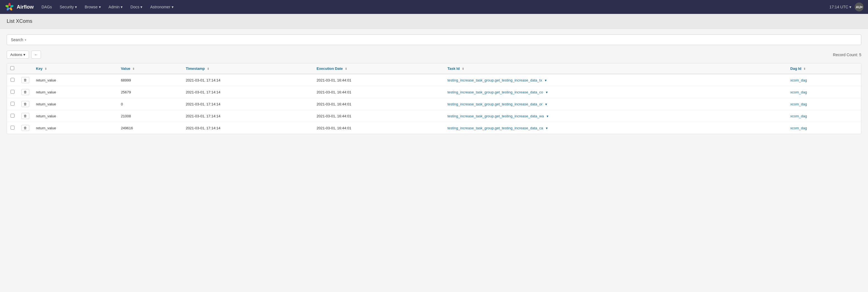 The height and width of the screenshot is (292, 868). What do you see at coordinates (434, 80) in the screenshot?
I see `table-row: 🗑 return_value 68999 2021-03-01, 17:14:1…` at bounding box center [434, 80].